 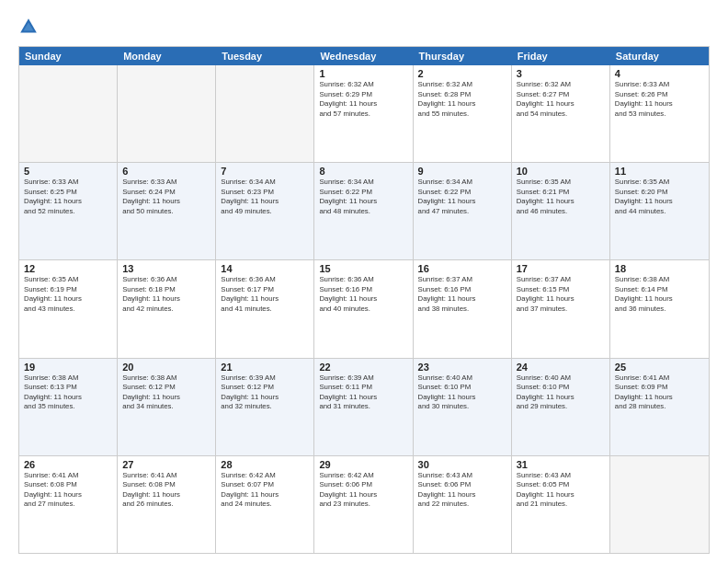 What do you see at coordinates (265, 379) in the screenshot?
I see `cell-text: Sunrise: 6:39 AM` at bounding box center [265, 379].